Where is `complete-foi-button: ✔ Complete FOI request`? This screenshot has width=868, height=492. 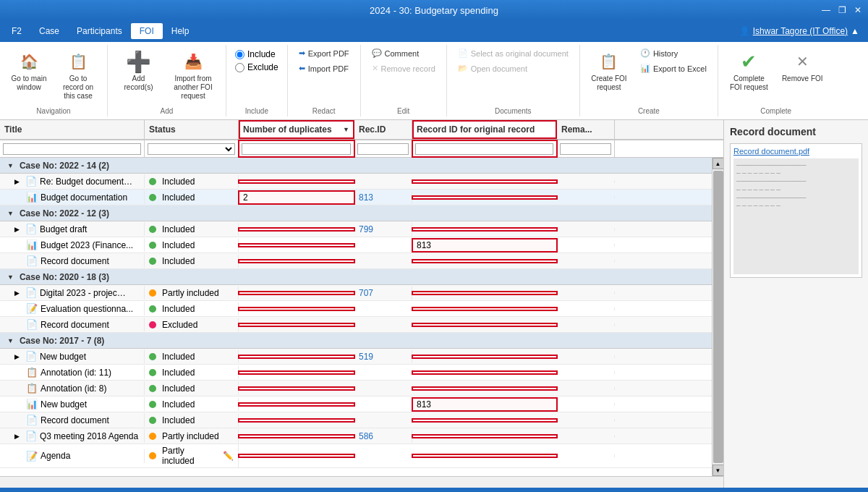 complete-foi-button: ✔ Complete FOI request is located at coordinates (749, 71).